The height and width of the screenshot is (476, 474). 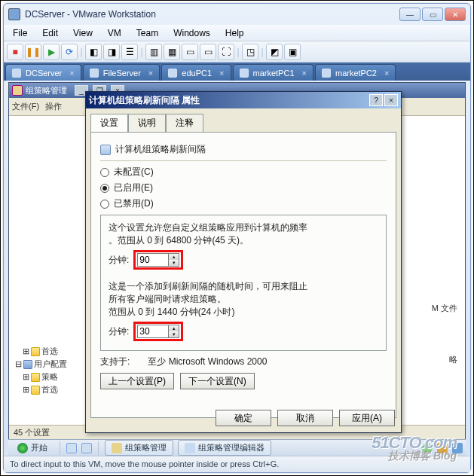 What do you see at coordinates (44, 73) in the screenshot?
I see `tab-label: DCServer` at bounding box center [44, 73].